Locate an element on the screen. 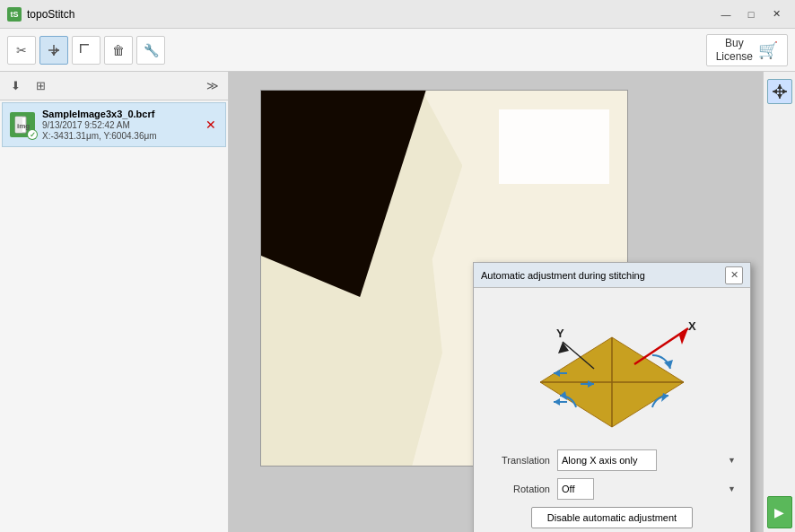  axis-diagram: Y X is located at coordinates (612, 373).